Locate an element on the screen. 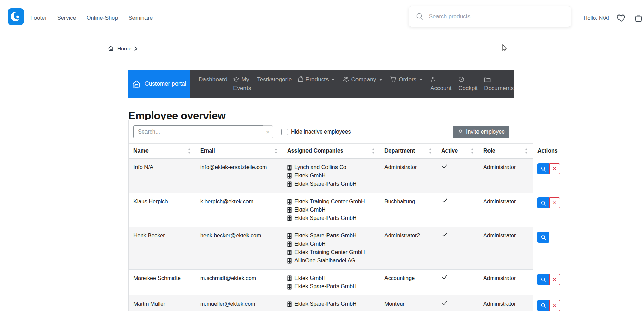  tab-customer-portal: Customer portal is located at coordinates (159, 84).